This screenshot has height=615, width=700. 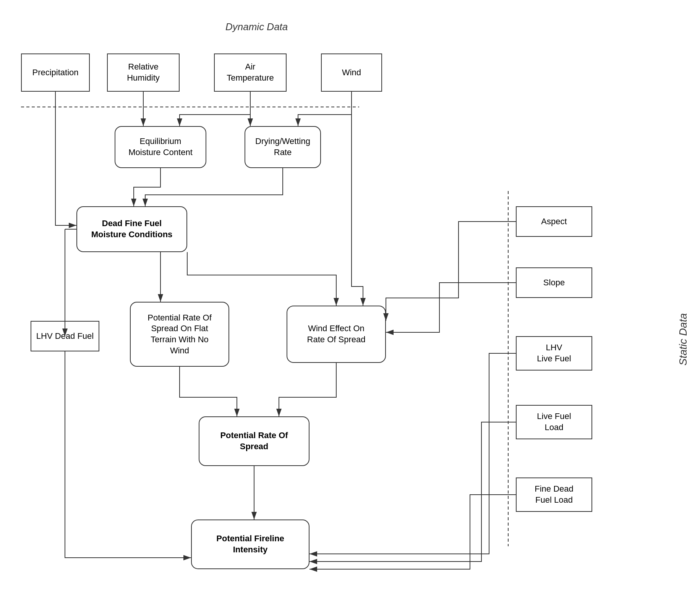 I want to click on potential-rate-flat-node: Potential Rate Of Spread On Flat Terrain…, so click(x=180, y=334).